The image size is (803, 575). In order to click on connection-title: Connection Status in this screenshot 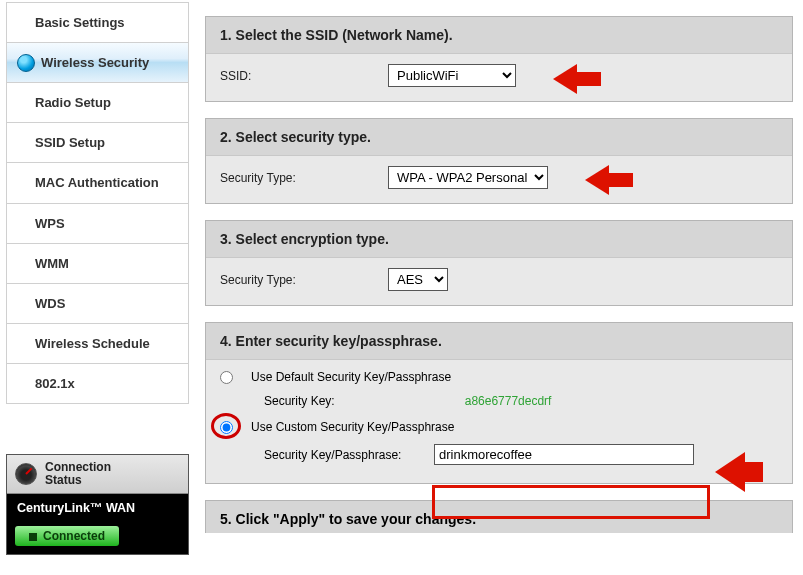, I will do `click(78, 474)`.